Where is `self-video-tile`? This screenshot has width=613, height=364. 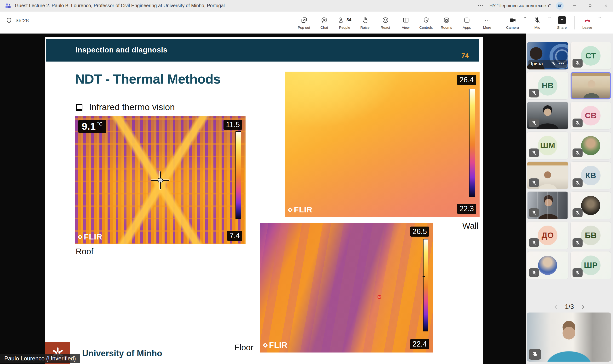 self-video-tile is located at coordinates (569, 337).